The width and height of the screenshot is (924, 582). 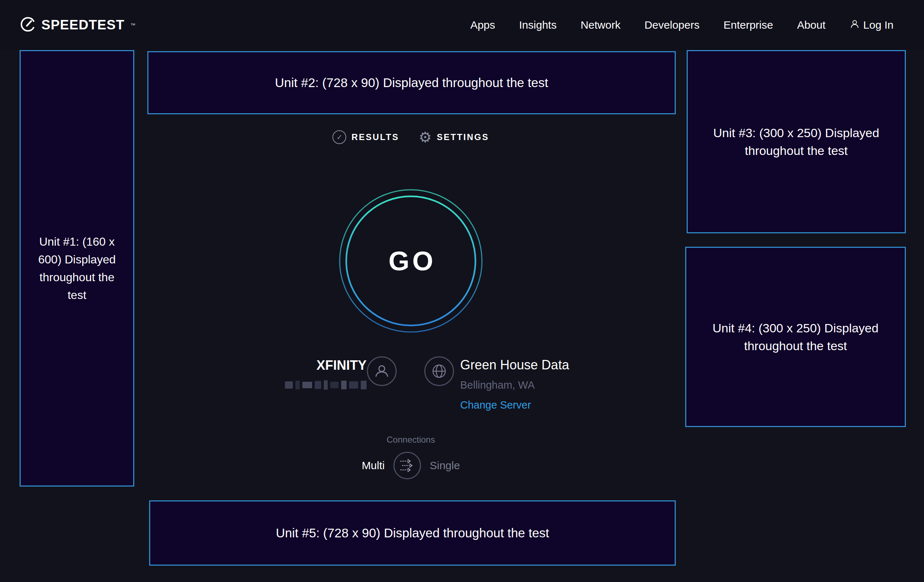 I want to click on tab-results: ✓ RESULTS, so click(x=365, y=137).